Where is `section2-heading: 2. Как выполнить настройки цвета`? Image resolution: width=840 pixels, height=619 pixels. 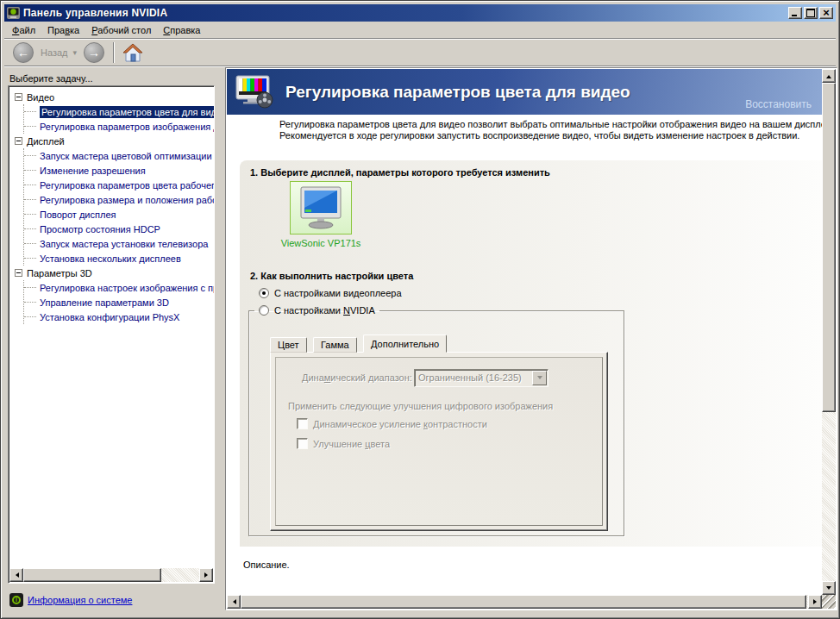
section2-heading: 2. Как выполнить настройки цвета is located at coordinates (331, 276).